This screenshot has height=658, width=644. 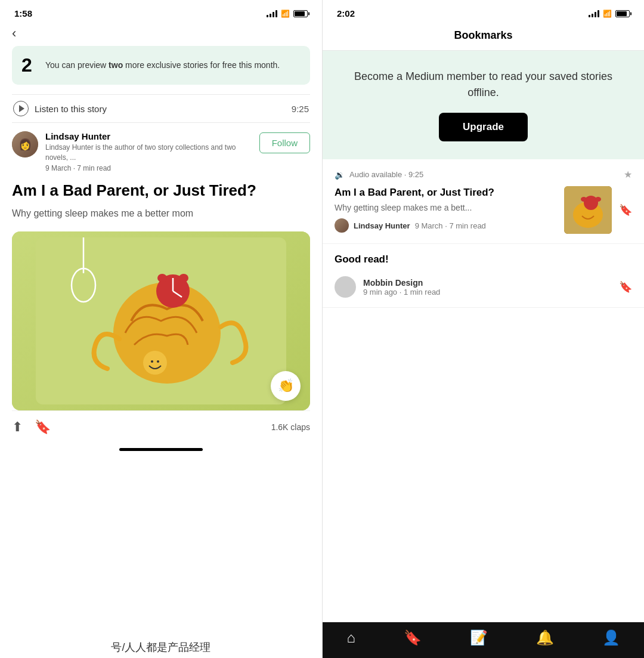 What do you see at coordinates (161, 12) in the screenshot?
I see `status-bar-left: 1:58 📶` at bounding box center [161, 12].